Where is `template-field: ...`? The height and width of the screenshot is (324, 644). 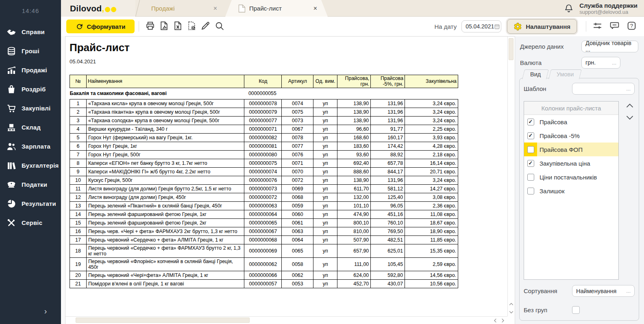 template-field: ... is located at coordinates (603, 89).